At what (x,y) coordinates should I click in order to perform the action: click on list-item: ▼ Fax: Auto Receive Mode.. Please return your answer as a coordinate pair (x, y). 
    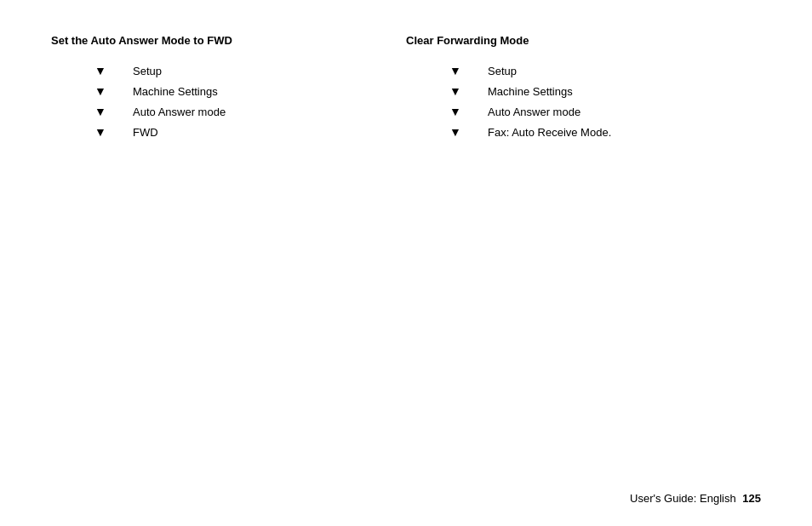
    Looking at the image, I should click on (604, 132).